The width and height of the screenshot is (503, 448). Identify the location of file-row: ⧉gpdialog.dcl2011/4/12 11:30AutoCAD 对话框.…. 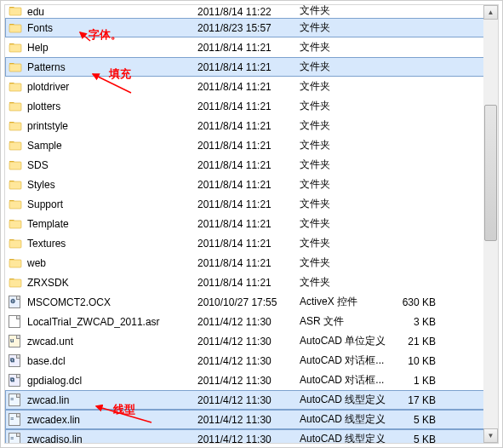
(252, 380).